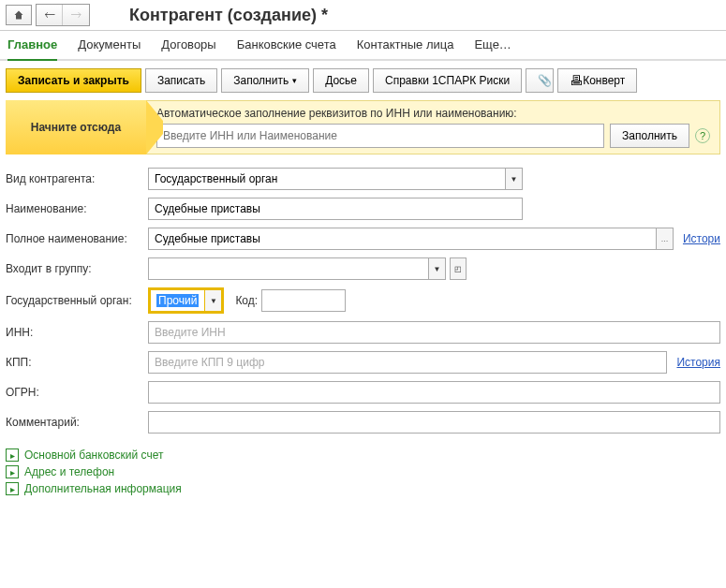  What do you see at coordinates (94, 455) in the screenshot?
I see `section-bank: Основной банковский счет` at bounding box center [94, 455].